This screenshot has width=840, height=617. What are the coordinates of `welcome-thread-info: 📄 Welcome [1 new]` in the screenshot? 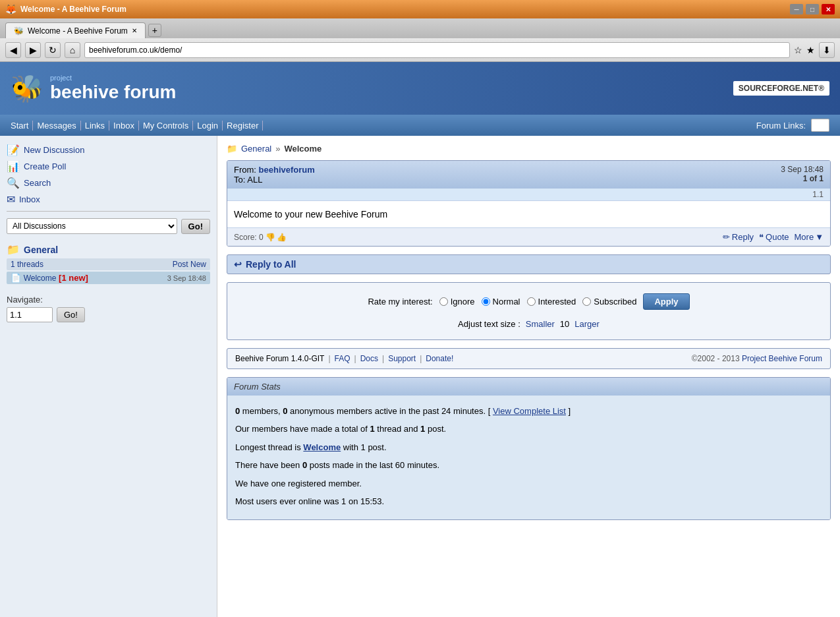 It's located at (49, 278).